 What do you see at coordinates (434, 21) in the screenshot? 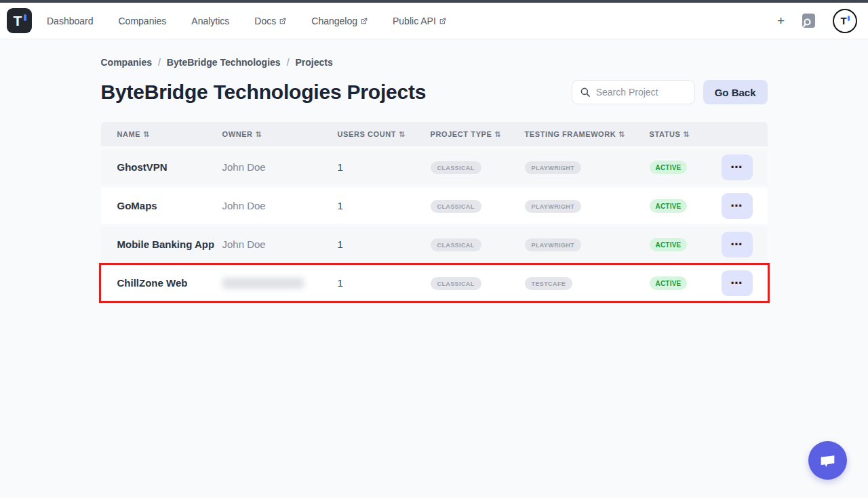
I see `navbar: T DashboardCompaniesAnalyticsDocsChangel…` at bounding box center [434, 21].